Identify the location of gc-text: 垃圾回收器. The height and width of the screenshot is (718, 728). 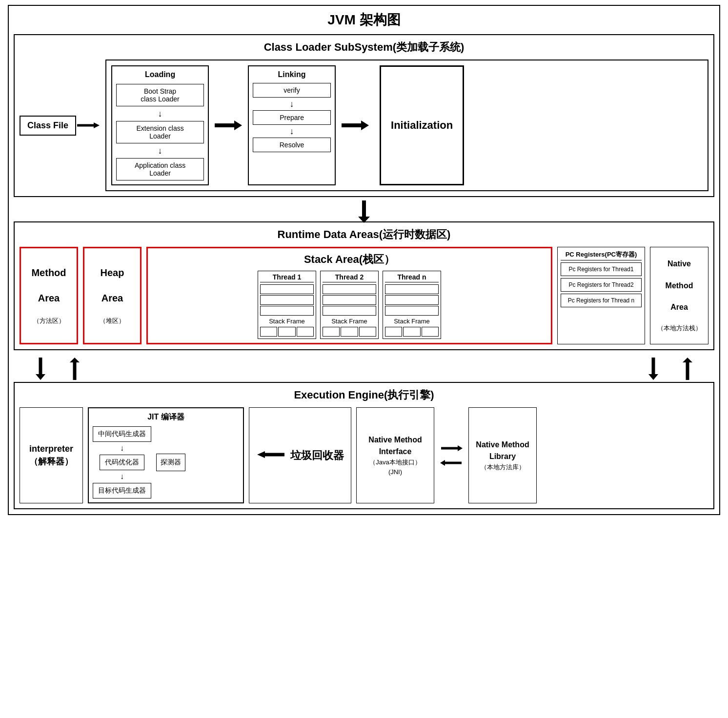
(317, 456).